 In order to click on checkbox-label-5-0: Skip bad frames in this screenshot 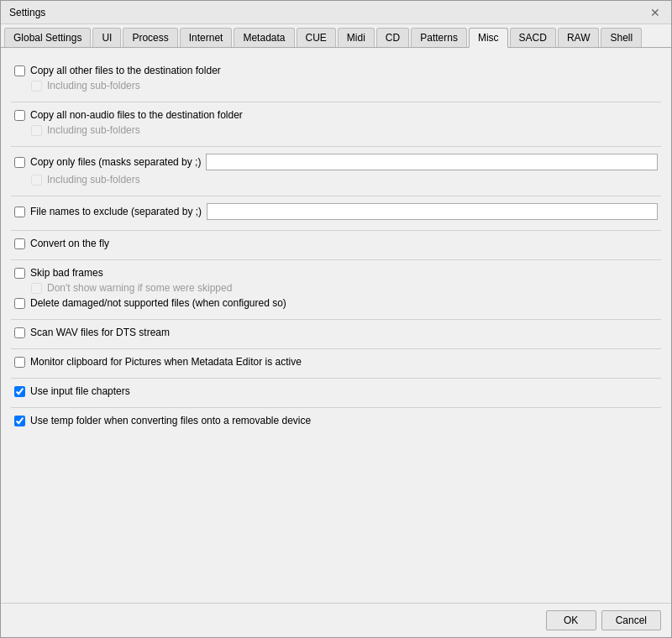, I will do `click(67, 273)`.